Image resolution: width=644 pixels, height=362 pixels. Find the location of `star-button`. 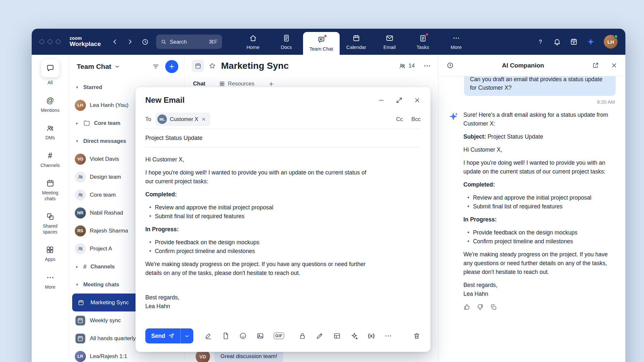

star-button is located at coordinates (212, 66).